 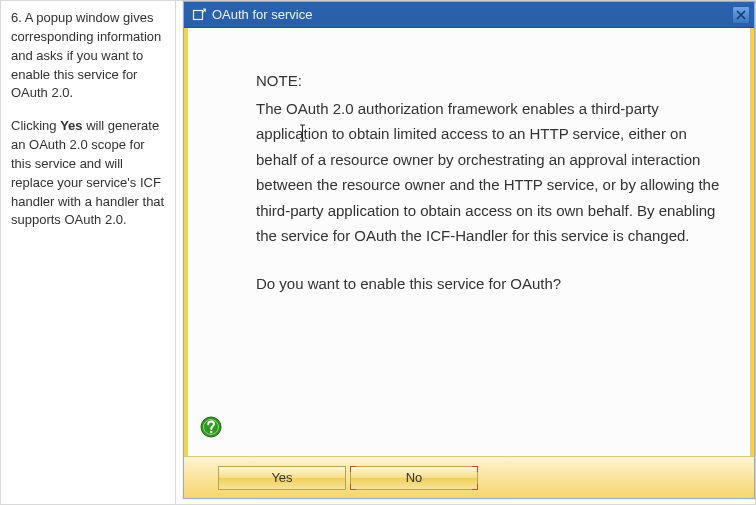 I want to click on dialog-title: OAuth for service, so click(x=472, y=14).